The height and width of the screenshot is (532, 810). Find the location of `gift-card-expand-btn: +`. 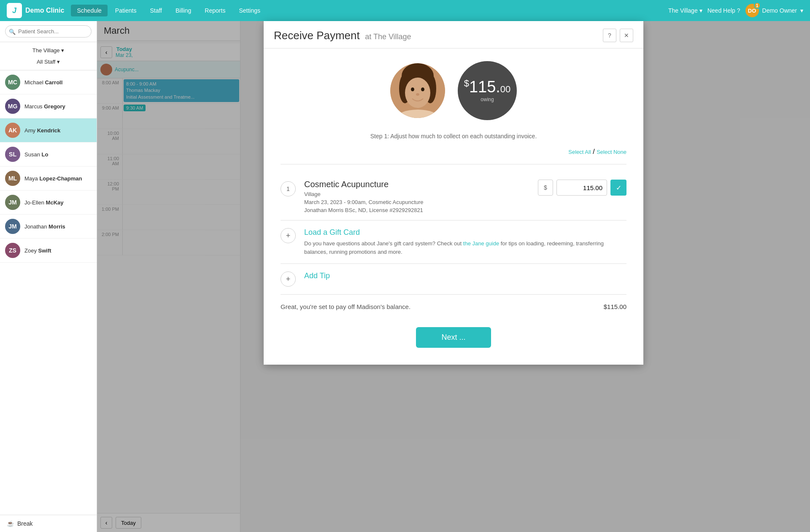

gift-card-expand-btn: + is located at coordinates (288, 236).